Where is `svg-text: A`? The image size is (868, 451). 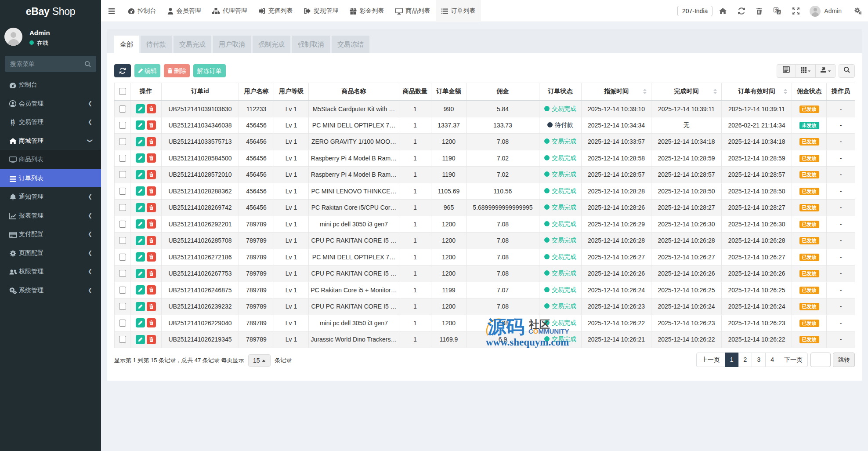 svg-text: A is located at coordinates (779, 12).